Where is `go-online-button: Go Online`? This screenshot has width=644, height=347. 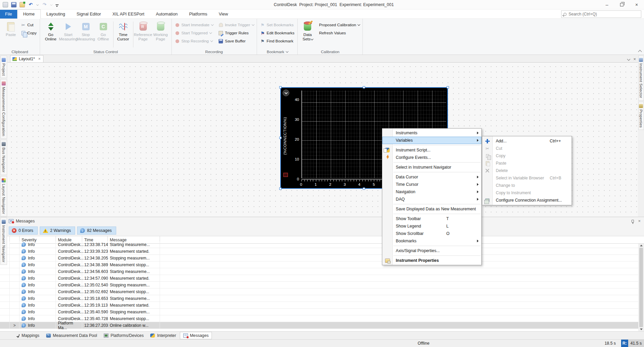
go-online-button: Go Online is located at coordinates (51, 34).